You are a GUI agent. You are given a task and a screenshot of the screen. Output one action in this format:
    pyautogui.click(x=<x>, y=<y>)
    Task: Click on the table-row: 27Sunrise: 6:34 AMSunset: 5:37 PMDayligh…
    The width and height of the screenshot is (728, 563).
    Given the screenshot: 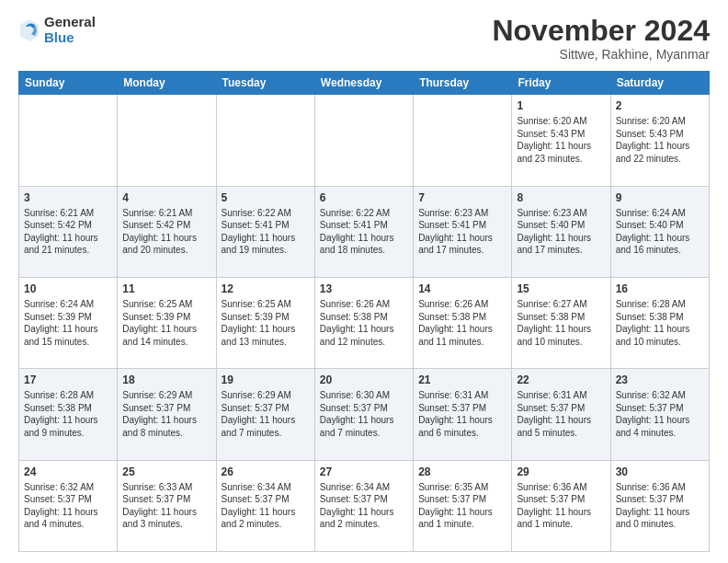 What is the action you would take?
    pyautogui.click(x=364, y=506)
    